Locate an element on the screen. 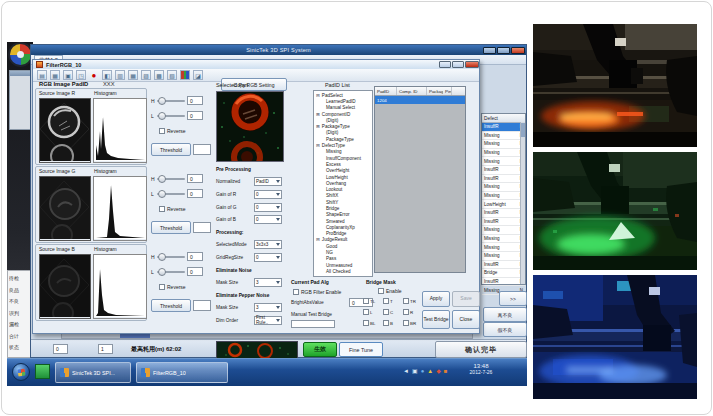 The height and width of the screenshot is (416, 713). threshold-value-b is located at coordinates (202, 306).